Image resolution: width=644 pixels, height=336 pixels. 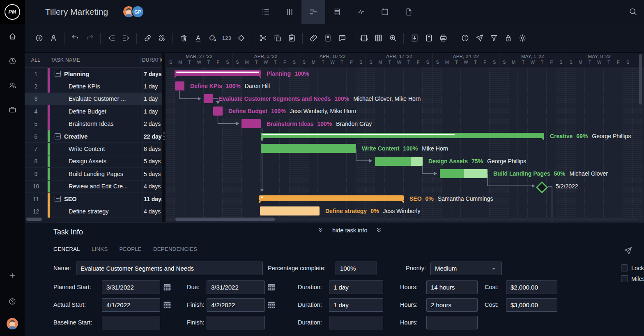 I want to click on view-tab-board, so click(x=290, y=12).